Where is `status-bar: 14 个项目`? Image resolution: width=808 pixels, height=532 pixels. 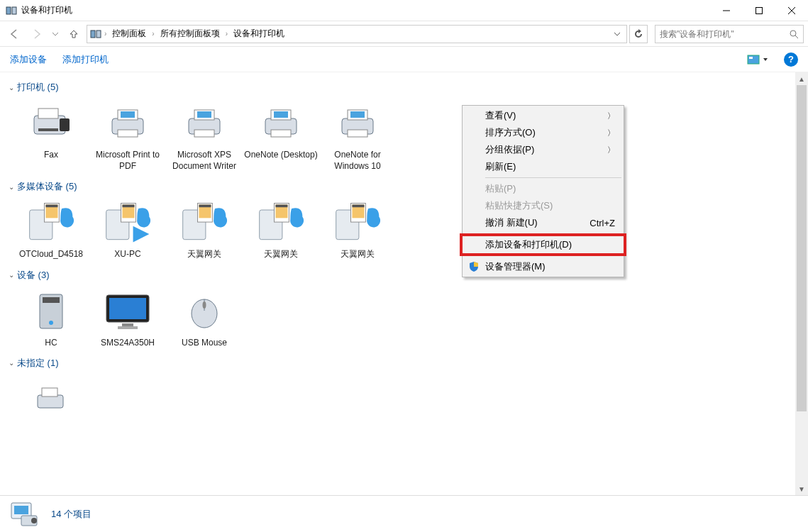
status-bar: 14 个项目 is located at coordinates (404, 514).